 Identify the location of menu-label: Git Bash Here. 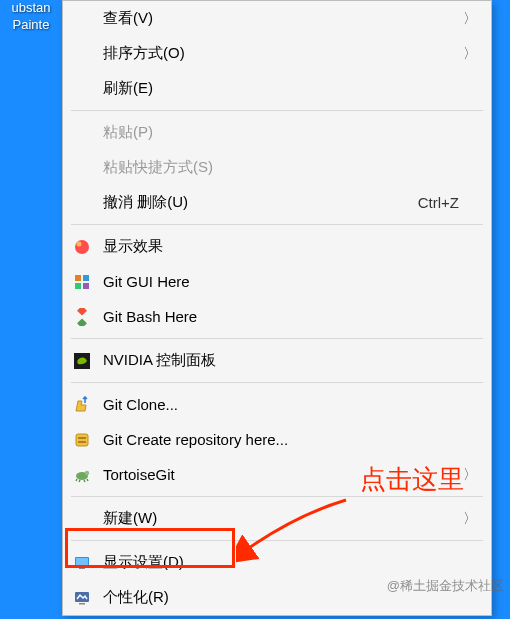
(290, 316).